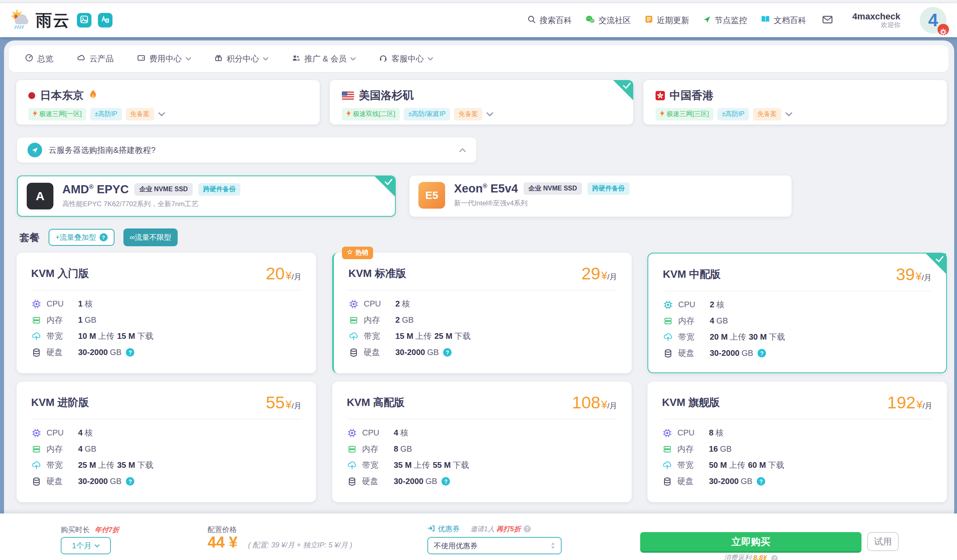 This screenshot has width=957, height=560. Describe the element at coordinates (508, 529) in the screenshot. I see `invite-discount: 再打5折` at that location.